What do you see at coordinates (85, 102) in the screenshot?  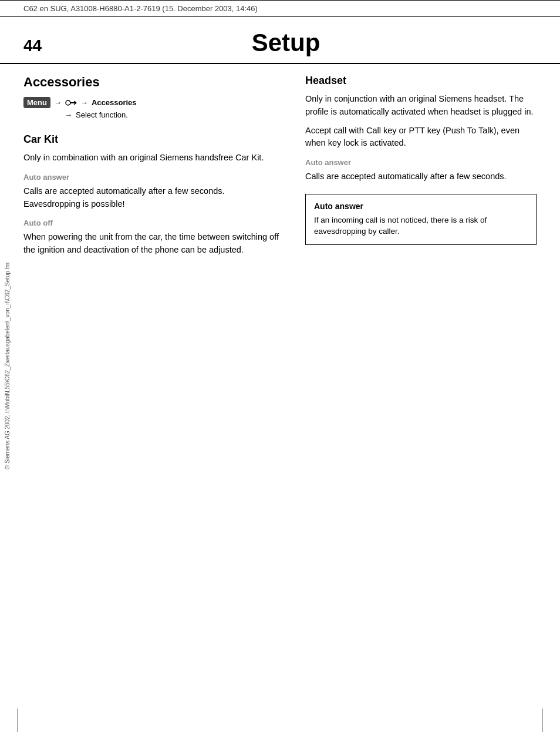 I see `menu-arrow2: →` at bounding box center [85, 102].